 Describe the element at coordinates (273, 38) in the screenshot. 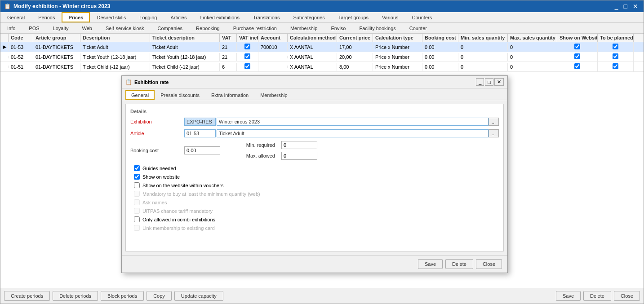

I see `col-account-header: Account` at that location.